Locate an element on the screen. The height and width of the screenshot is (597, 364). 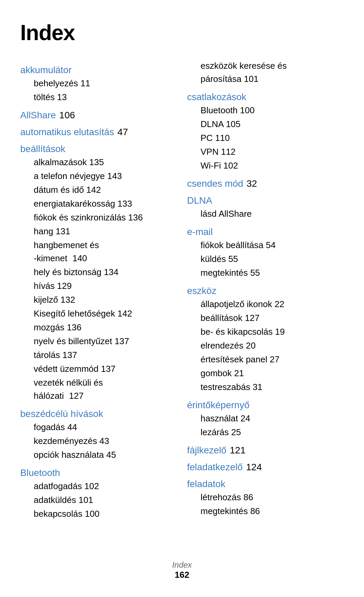
index-heading: beállítások is located at coordinates (98, 149).